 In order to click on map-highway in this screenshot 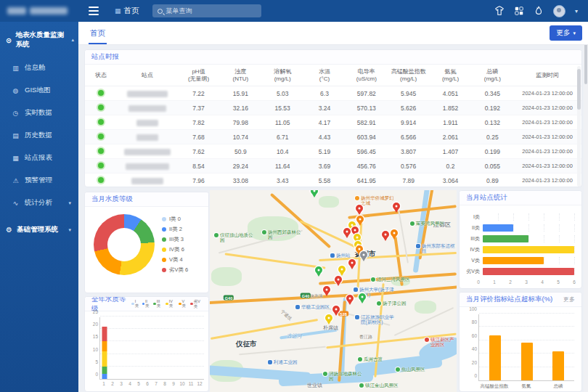, I will do `click(402, 212)`.